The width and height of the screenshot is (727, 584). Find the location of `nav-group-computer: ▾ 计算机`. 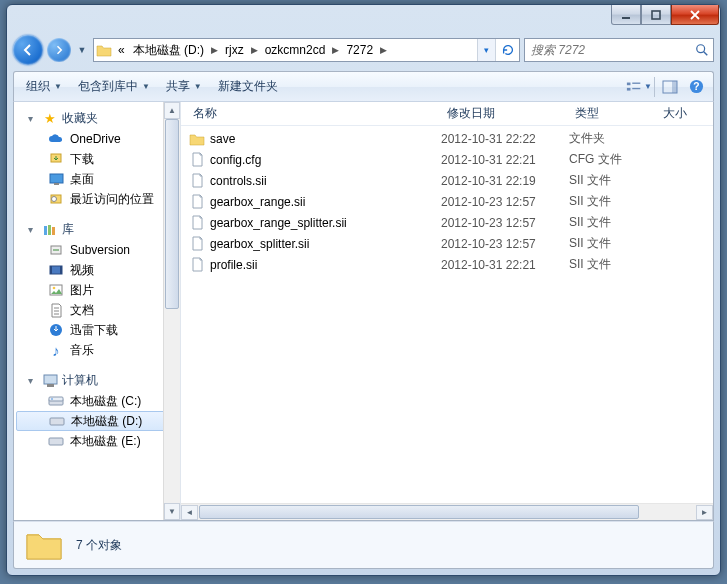

nav-group-computer: ▾ 计算机 is located at coordinates (97, 380).